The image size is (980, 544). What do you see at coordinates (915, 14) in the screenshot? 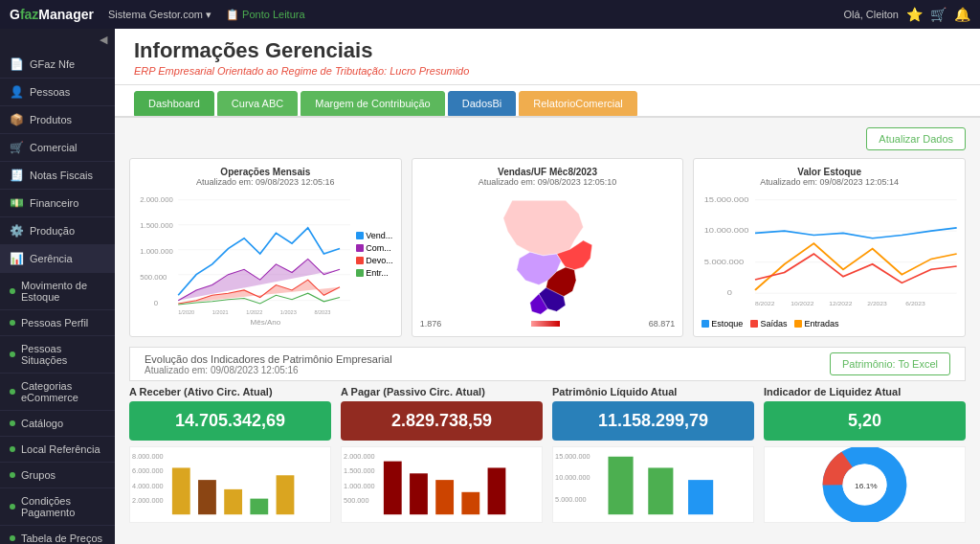
I see `star-icon: ⭐` at bounding box center [915, 14].